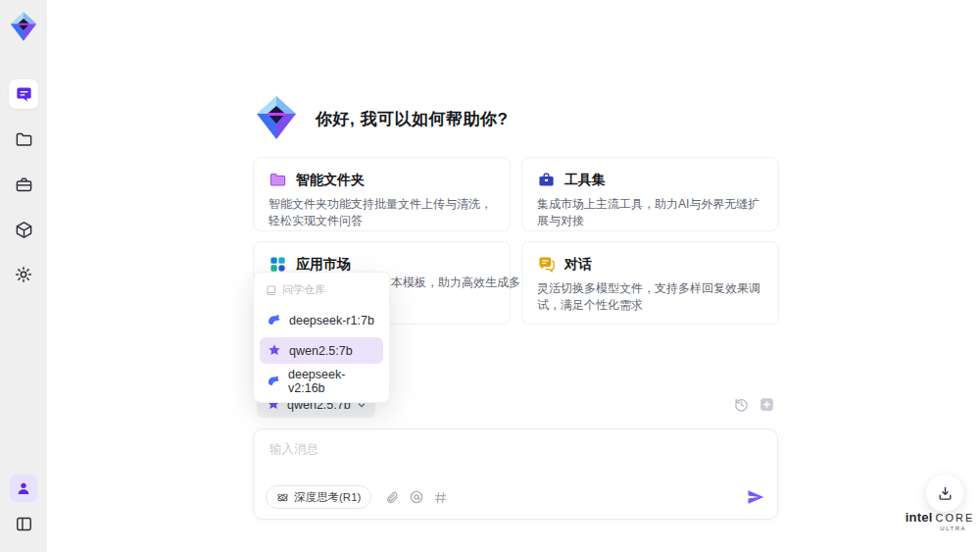 This screenshot has height=552, width=980. What do you see at coordinates (945, 493) in the screenshot?
I see `download-fab-button` at bounding box center [945, 493].